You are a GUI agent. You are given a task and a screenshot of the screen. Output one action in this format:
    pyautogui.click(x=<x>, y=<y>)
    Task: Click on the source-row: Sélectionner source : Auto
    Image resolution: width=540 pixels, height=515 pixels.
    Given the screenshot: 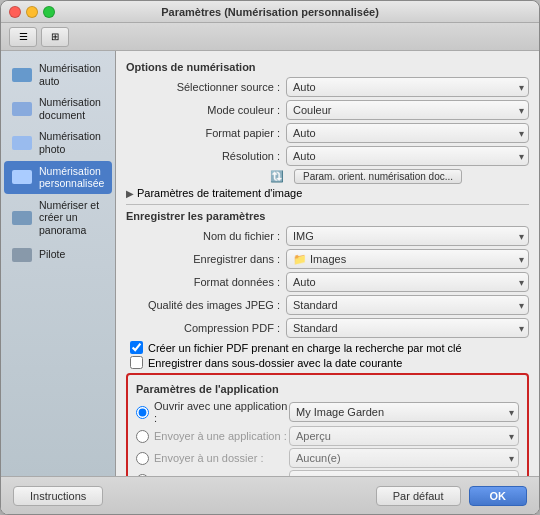 What is the action you would take?
    pyautogui.click(x=328, y=87)
    